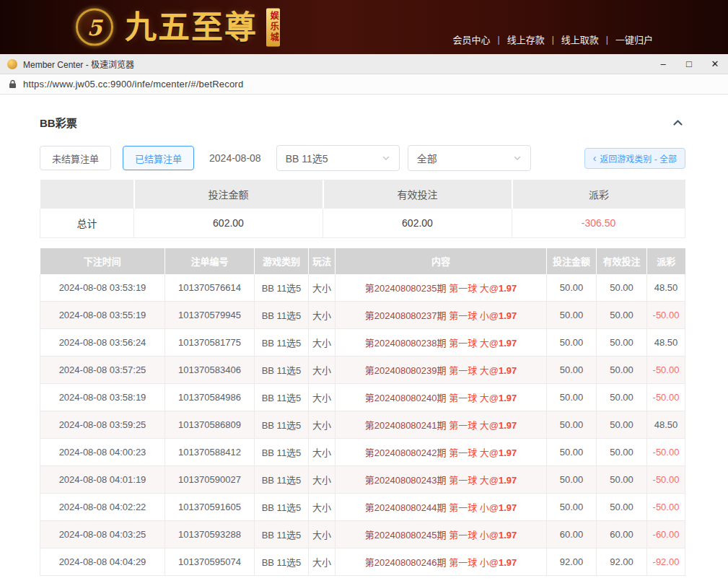 The width and height of the screenshot is (728, 586). Describe the element at coordinates (473, 289) in the screenshot. I see `selection-text: 第一球 大@` at that location.